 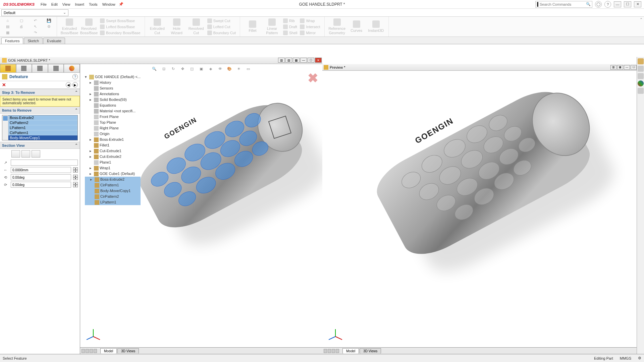 I want to click on pm-cancel-icon: ✕, so click(x=4, y=85).